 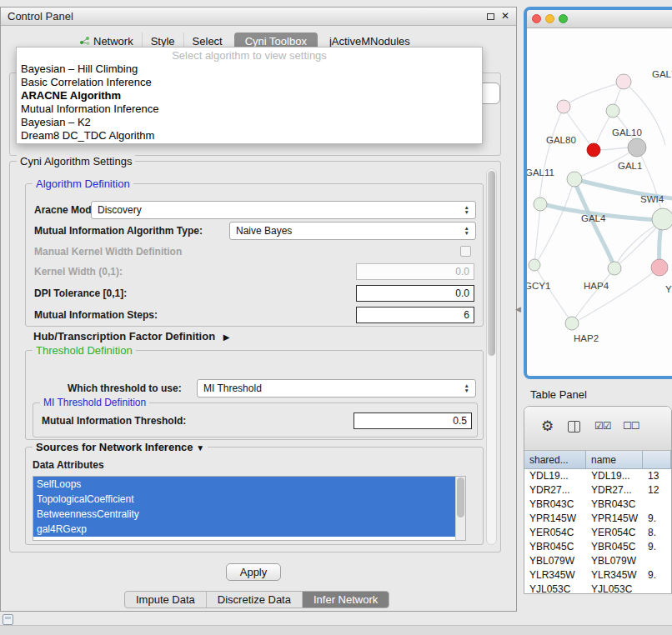 What do you see at coordinates (115, 447) in the screenshot?
I see `sources-group-title: Sources for Network Inference` at bounding box center [115, 447].